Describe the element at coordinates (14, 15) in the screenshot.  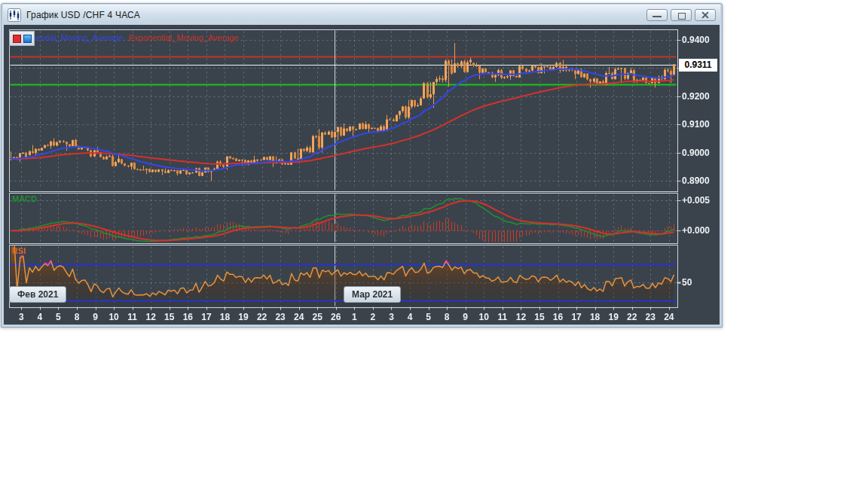
I see `candlestick-chart-icon` at that location.